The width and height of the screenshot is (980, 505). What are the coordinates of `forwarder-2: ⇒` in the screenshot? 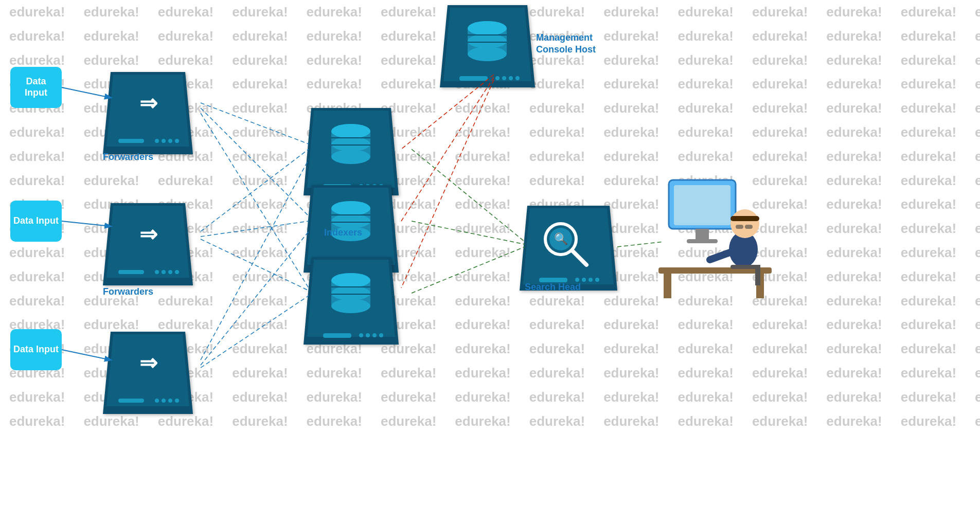 It's located at (148, 245).